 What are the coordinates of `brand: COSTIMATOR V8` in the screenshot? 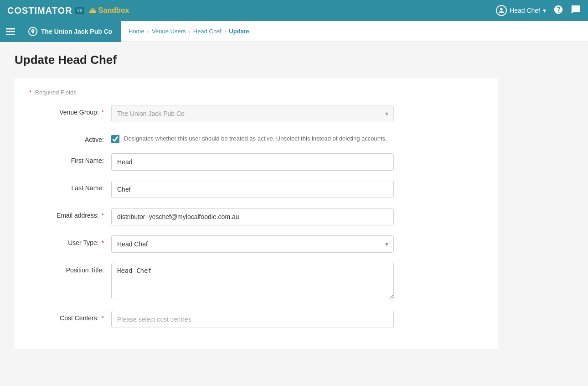 It's located at (46, 11).